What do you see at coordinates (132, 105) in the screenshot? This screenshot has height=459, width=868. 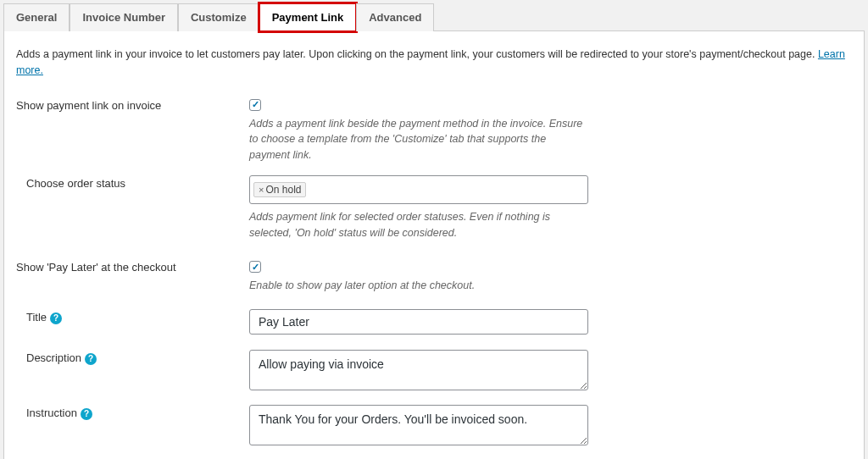 I see `label-show-payment-link: Show payment link on invoice` at bounding box center [132, 105].